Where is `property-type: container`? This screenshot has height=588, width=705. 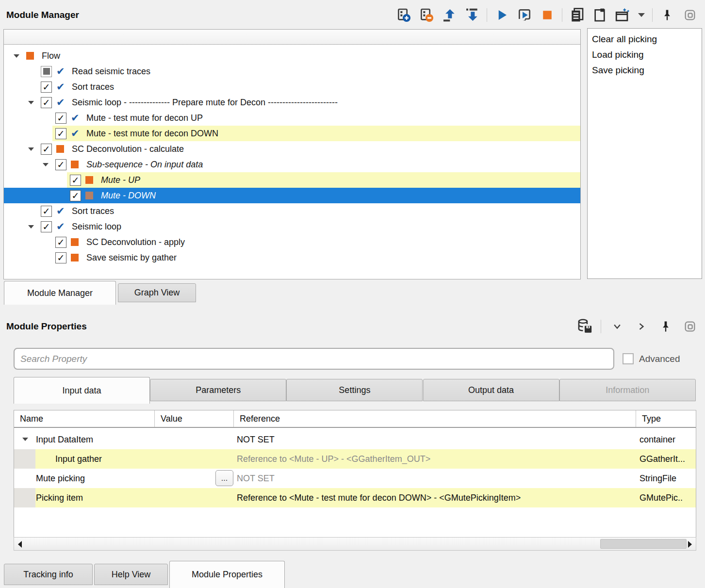 property-type: container is located at coordinates (668, 440).